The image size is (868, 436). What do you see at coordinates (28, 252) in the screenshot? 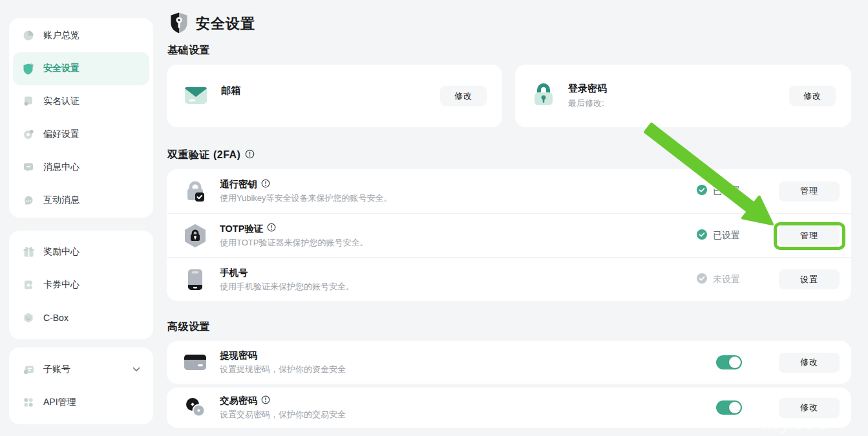
I see `gift-icon` at bounding box center [28, 252].